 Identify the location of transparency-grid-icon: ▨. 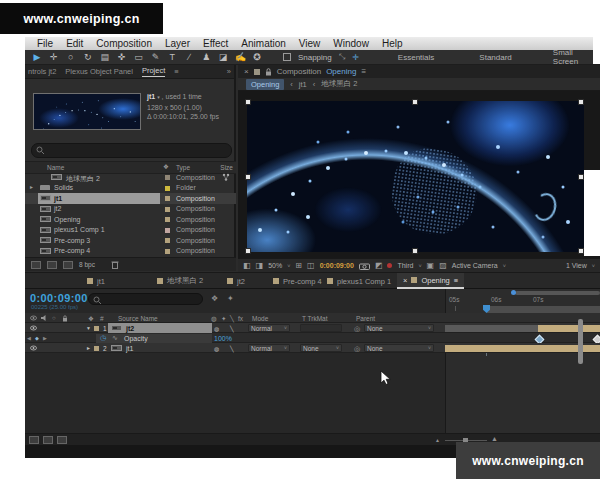
(443, 266).